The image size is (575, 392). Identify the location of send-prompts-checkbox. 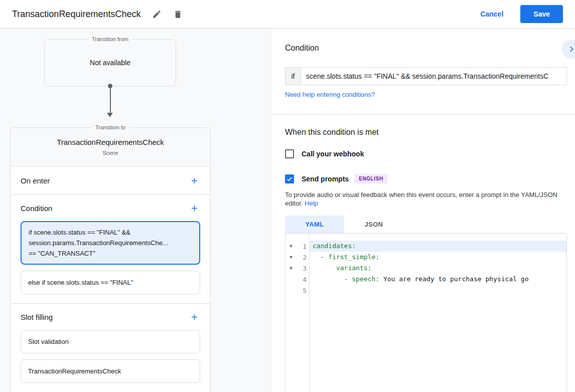
(290, 179).